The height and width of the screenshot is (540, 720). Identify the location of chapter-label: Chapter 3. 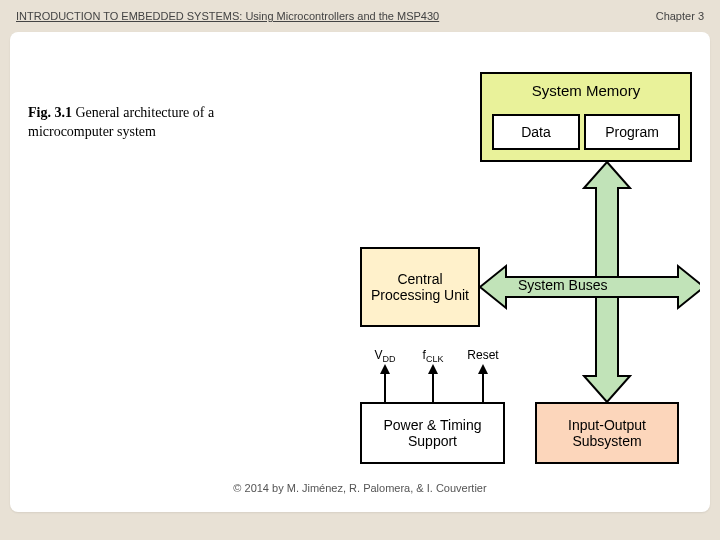
(680, 16).